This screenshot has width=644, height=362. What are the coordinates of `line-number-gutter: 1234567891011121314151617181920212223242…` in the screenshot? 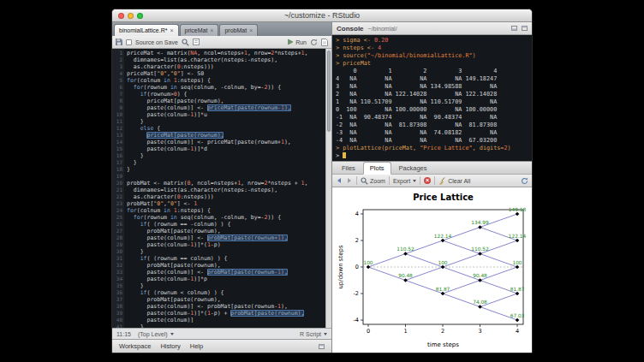 It's located at (118, 188).